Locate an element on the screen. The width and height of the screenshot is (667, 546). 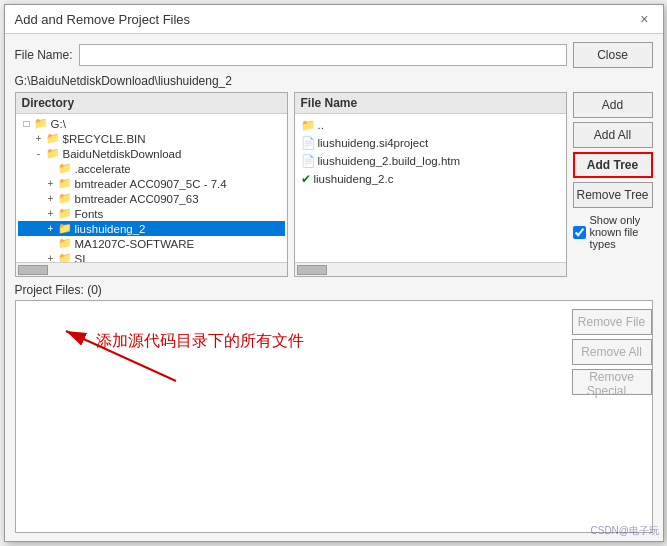
tree-item: +📁bmtreader ACC0907_63 is located at coordinates (152, 198).